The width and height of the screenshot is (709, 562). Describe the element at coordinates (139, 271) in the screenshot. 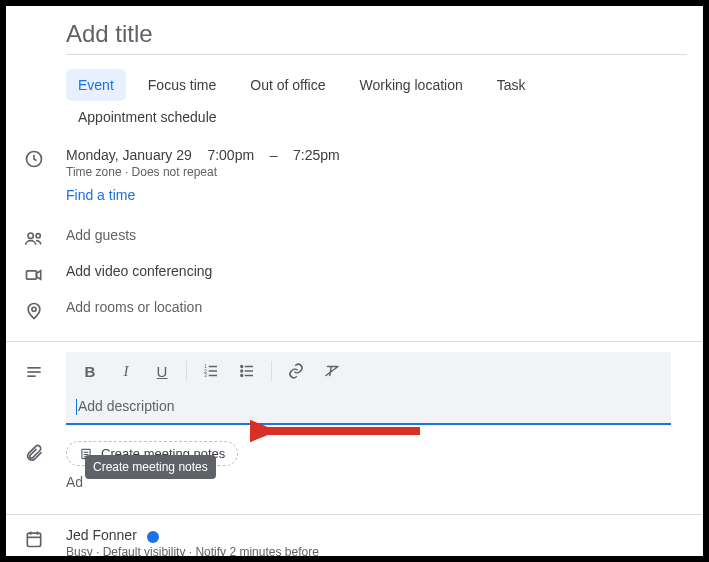

I see `add-video-conferencing-button: Add video conferencing` at that location.